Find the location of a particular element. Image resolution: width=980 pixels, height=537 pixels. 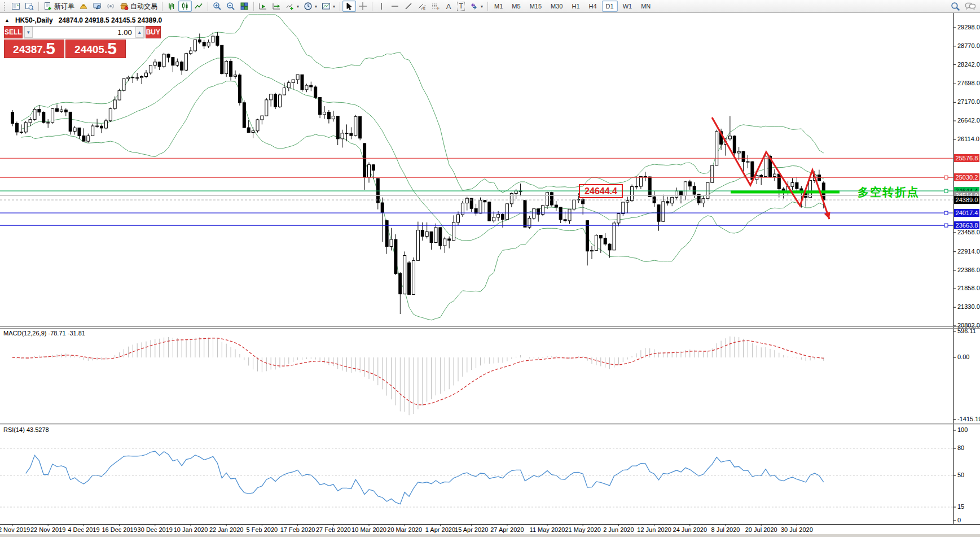

chart-title: ▲ HK50-,Daily 24874.0 24918.5 24145.5 24… is located at coordinates (84, 20).